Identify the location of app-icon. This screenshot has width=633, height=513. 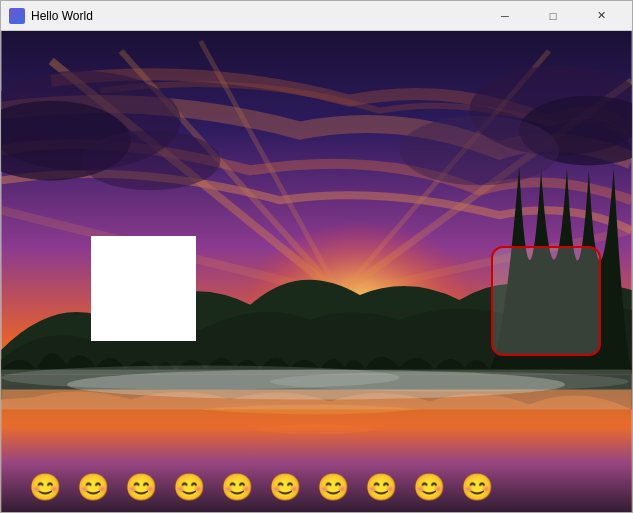
(17, 16).